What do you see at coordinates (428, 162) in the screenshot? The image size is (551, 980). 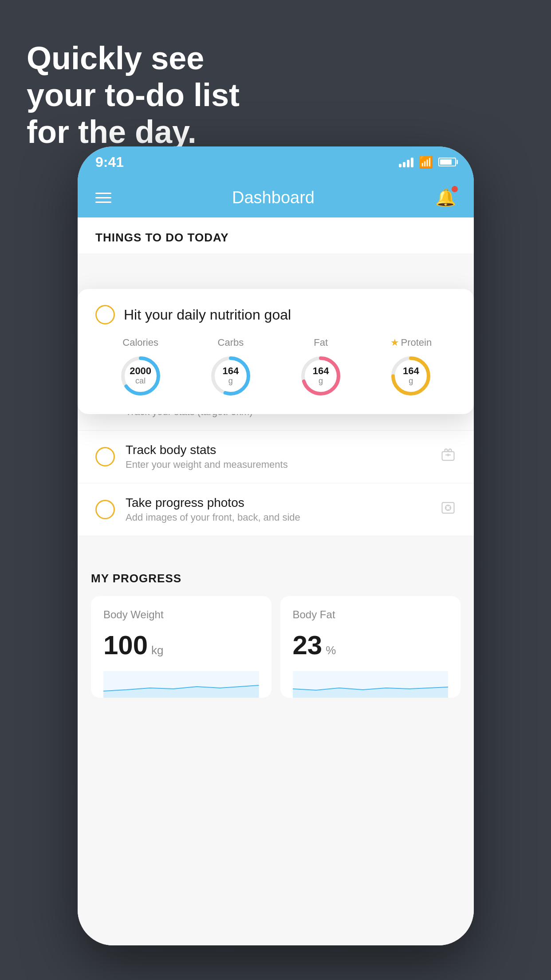 I see `status-icons: 📶` at bounding box center [428, 162].